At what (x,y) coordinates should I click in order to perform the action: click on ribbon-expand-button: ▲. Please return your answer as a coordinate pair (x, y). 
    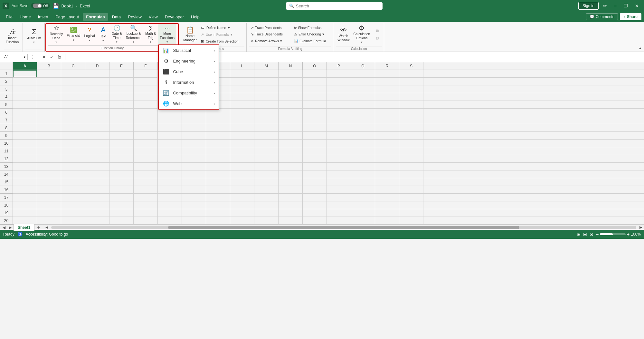
    Looking at the image, I should click on (640, 48).